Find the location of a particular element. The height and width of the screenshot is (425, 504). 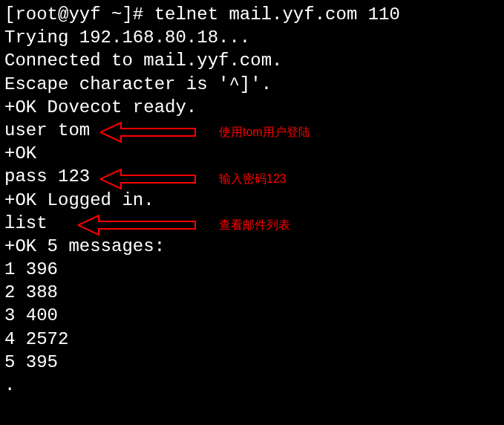

terminal-output: 5 395 is located at coordinates (252, 363).